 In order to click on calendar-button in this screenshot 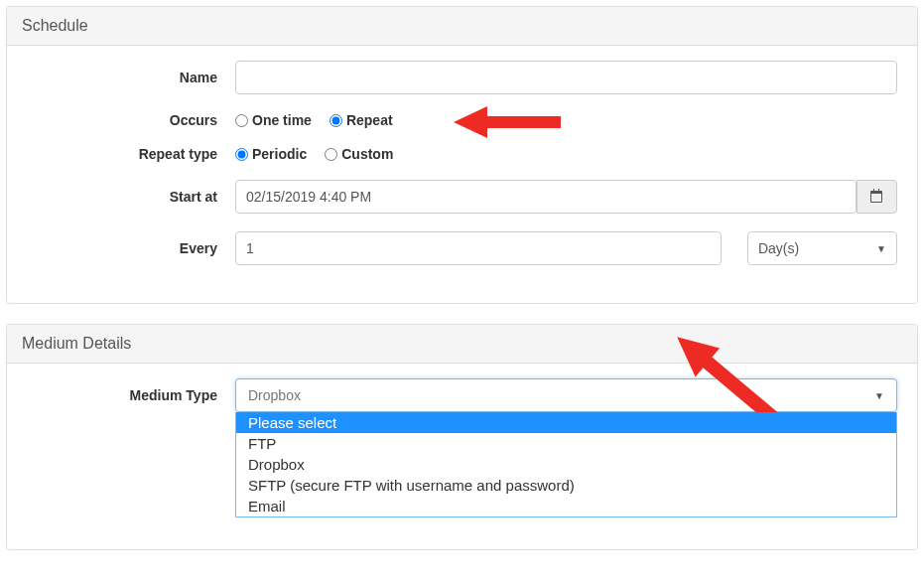, I will do `click(877, 197)`.